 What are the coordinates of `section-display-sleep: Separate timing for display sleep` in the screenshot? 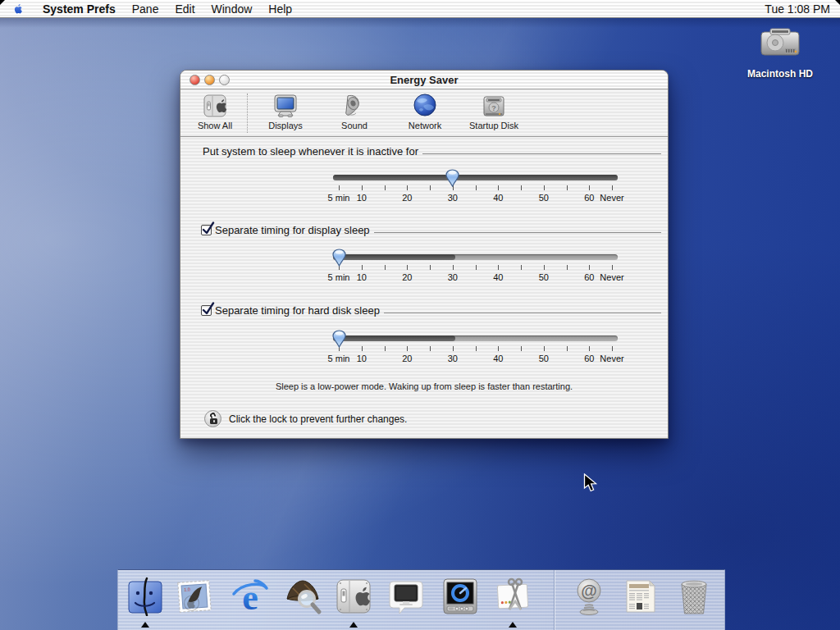 It's located at (431, 230).